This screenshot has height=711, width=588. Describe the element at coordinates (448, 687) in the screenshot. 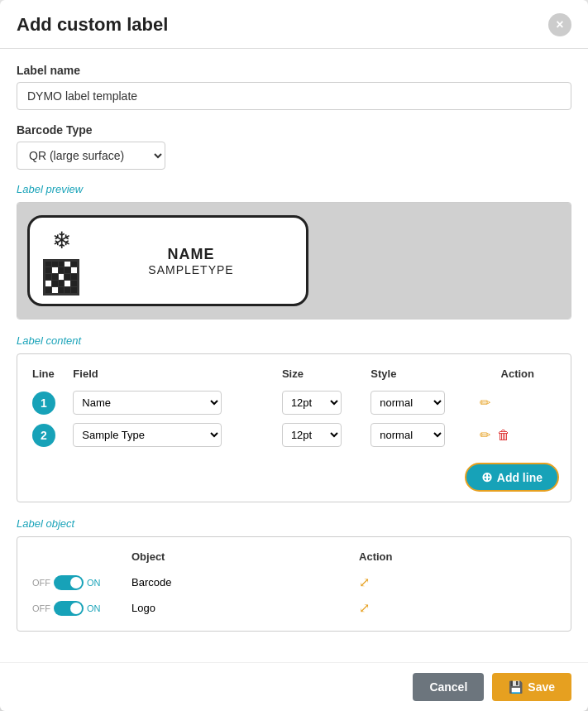

I see `cancel-button: Cancel` at that location.